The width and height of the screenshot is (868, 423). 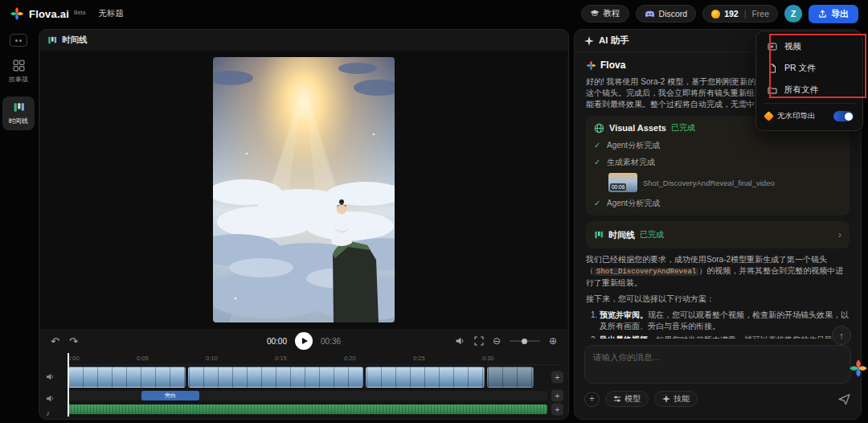 I want to click on add-music-clip-button: +, so click(x=558, y=410).